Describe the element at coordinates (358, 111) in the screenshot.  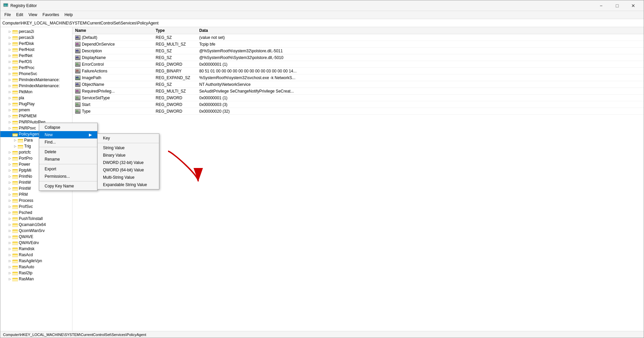
I see `table-row: Type REG_DWORD 0x00000020 (32)` at that location.